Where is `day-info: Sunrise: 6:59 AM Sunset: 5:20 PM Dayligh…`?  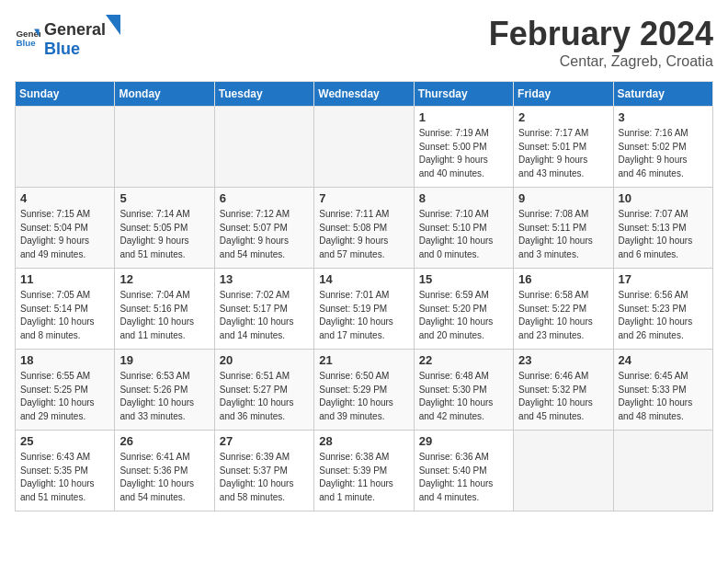 day-info: Sunrise: 6:59 AM Sunset: 5:20 PM Dayligh… is located at coordinates (463, 316).